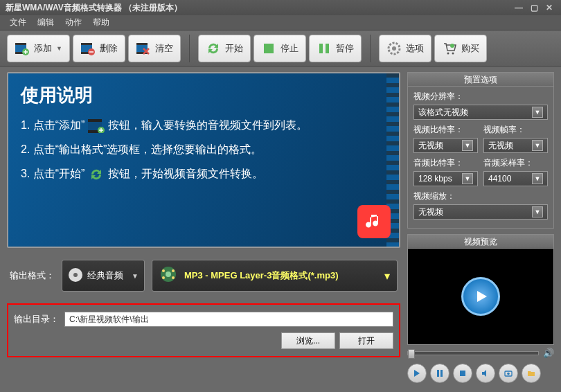 Image resolution: width=561 pixels, height=392 pixels. Describe the element at coordinates (486, 373) in the screenshot. I see `mute-button` at that location.